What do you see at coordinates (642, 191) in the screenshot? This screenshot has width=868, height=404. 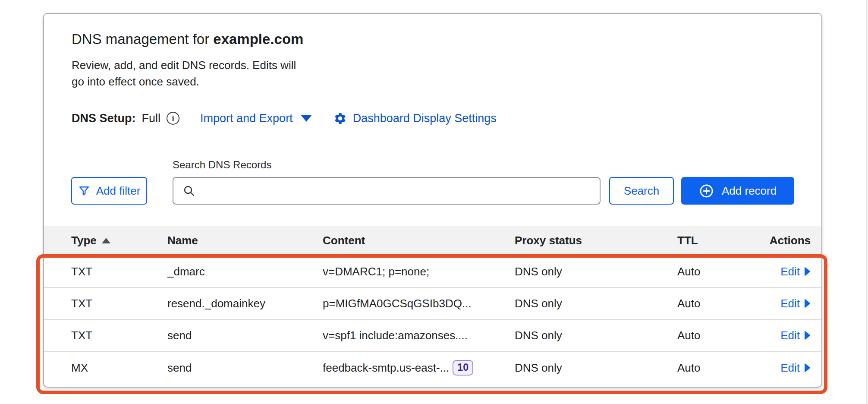 I see `search-button-label: Search` at bounding box center [642, 191].